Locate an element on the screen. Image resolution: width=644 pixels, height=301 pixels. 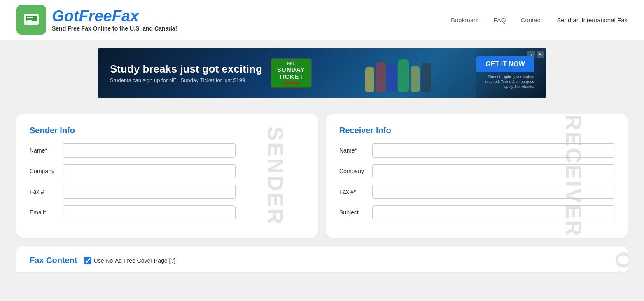
sender-fax-row: Fax # is located at coordinates (167, 192).